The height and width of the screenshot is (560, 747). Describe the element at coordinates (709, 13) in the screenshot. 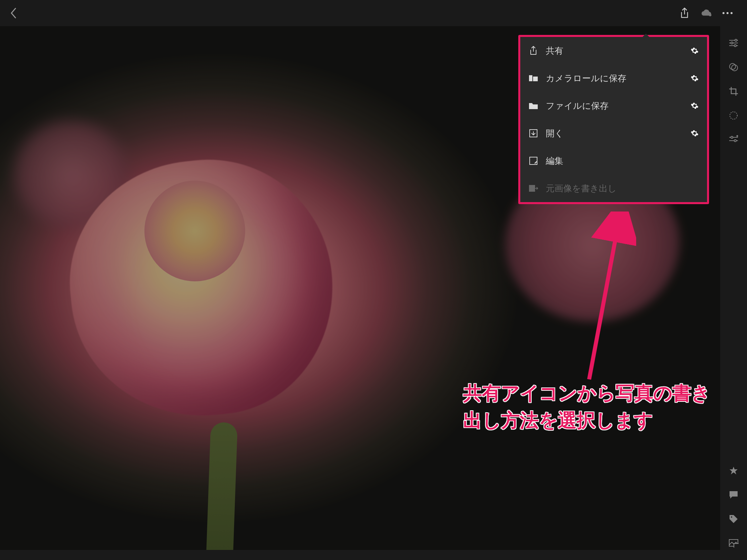

I see `top-bar-right` at that location.